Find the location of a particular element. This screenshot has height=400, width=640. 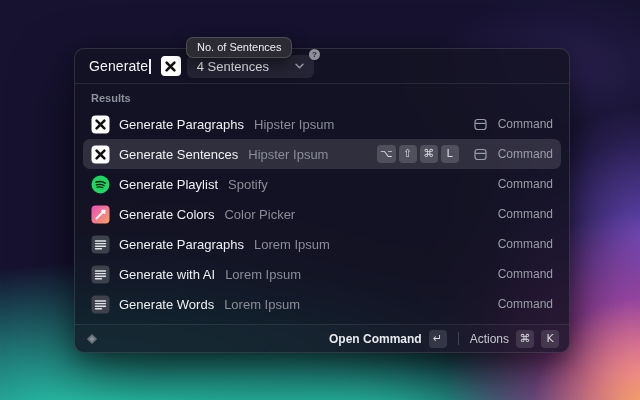

search-bar: Generate 4 Sentences ? is located at coordinates (322, 66).